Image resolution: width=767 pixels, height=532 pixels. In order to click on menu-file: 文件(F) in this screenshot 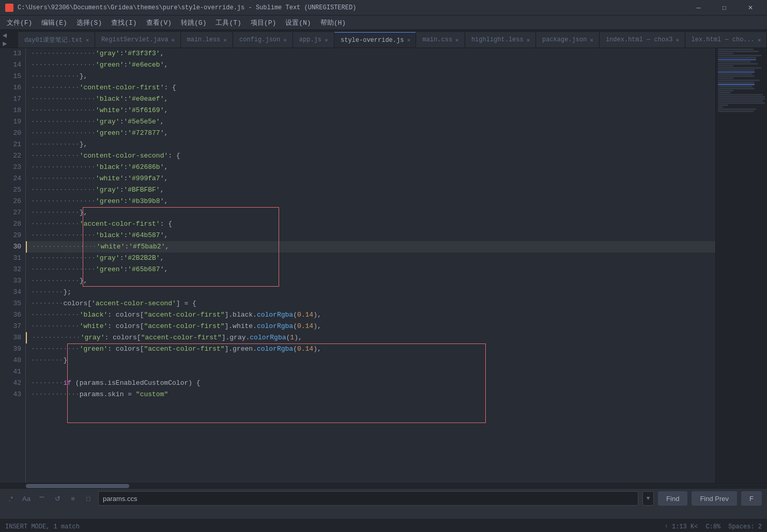, I will do `click(20, 23)`.